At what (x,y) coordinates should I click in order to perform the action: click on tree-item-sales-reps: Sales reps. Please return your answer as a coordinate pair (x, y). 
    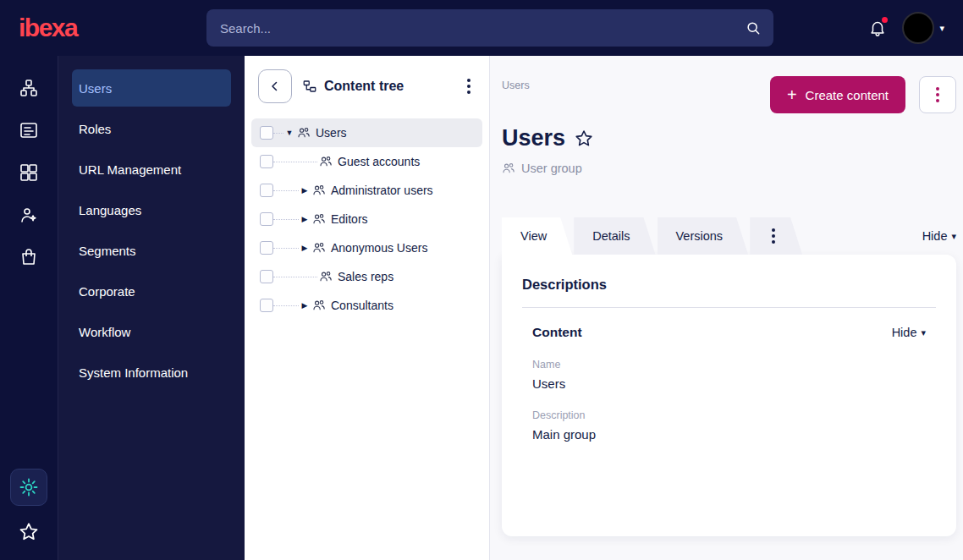
    Looking at the image, I should click on (367, 277).